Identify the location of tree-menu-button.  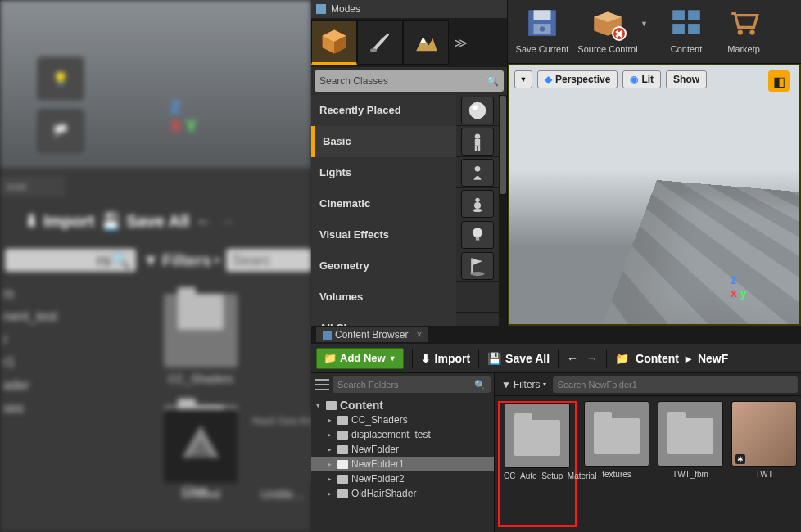
(322, 385).